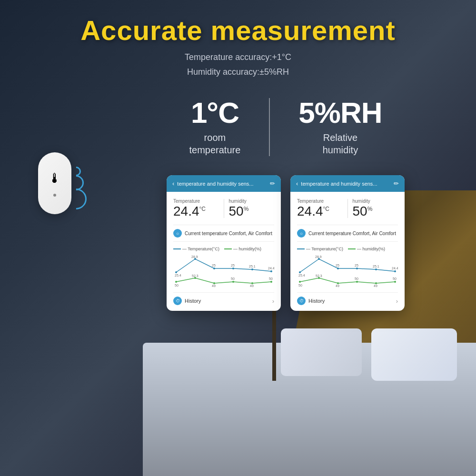 This screenshot has width=476, height=476. Describe the element at coordinates (376, 208) in the screenshot. I see `humid-reading-2: humidity 50%` at that location.